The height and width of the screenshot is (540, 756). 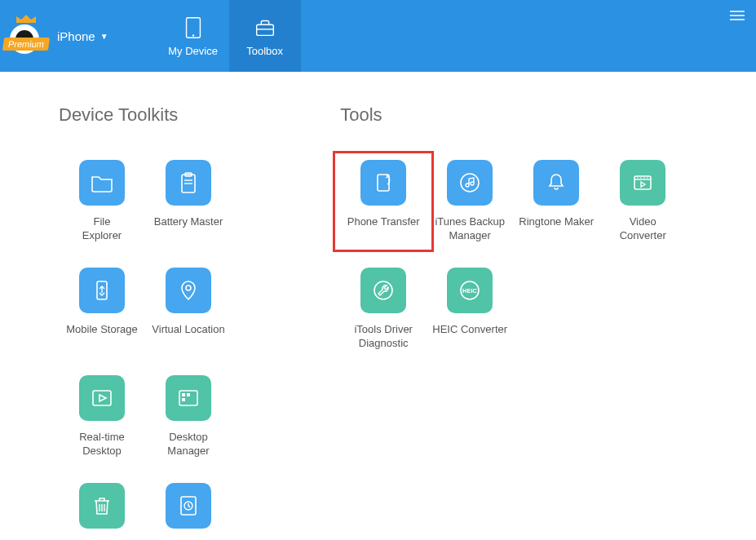 I want to click on clock-file-icon, so click(x=188, y=506).